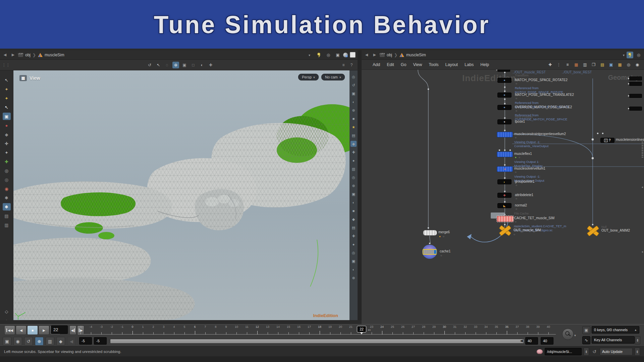  Describe the element at coordinates (39, 341) in the screenshot. I see `realtime-toggle-icon: ⊕` at that location.